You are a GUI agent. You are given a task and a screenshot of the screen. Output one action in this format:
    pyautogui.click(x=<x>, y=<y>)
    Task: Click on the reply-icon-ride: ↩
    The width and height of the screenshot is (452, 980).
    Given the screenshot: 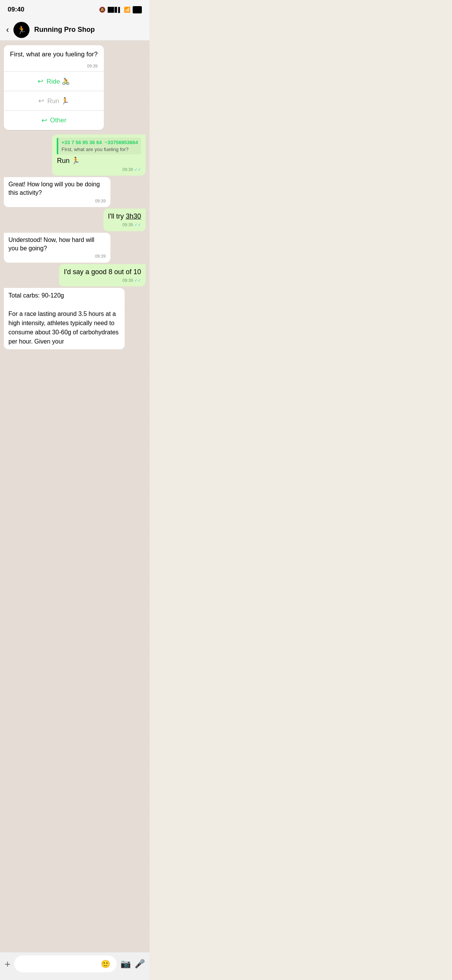 What is the action you would take?
    pyautogui.click(x=41, y=81)
    